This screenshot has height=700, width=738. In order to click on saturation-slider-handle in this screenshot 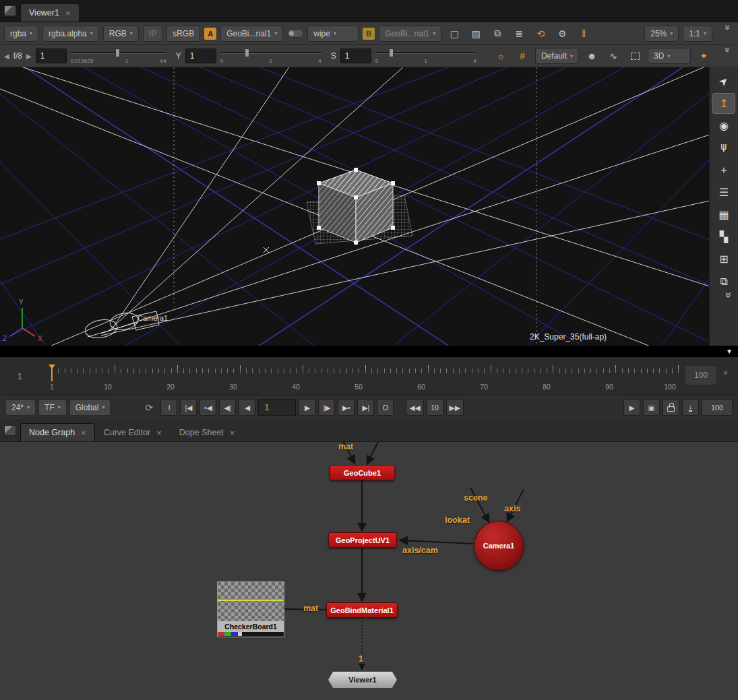, I will do `click(391, 53)`.